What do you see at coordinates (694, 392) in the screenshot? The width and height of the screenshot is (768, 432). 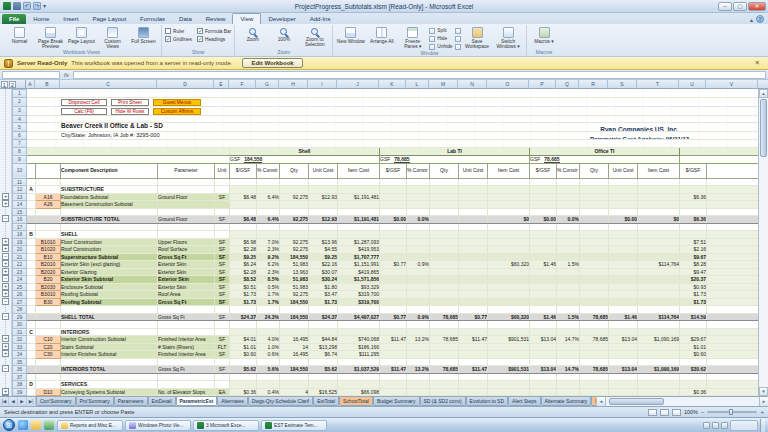 I see `gsf-total-cell: $0.36` at bounding box center [694, 392].